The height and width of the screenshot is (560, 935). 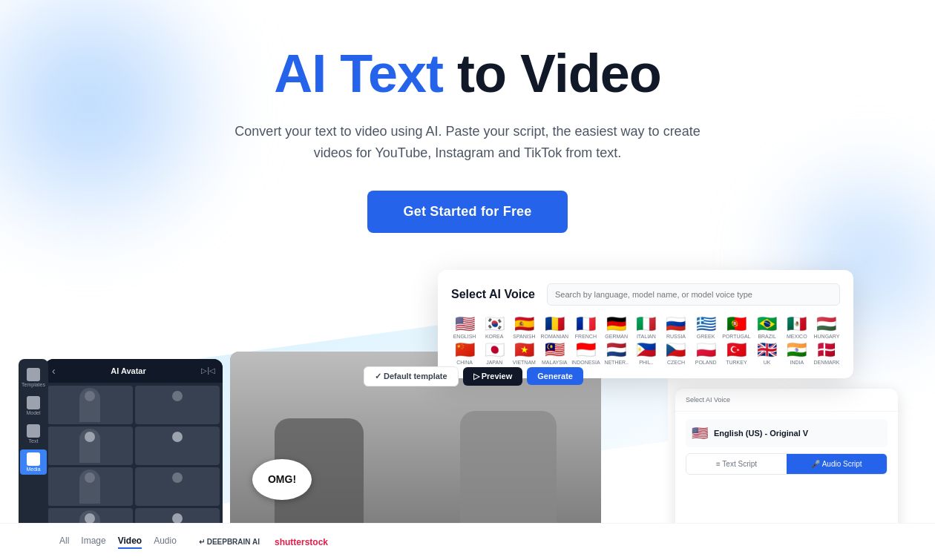 I want to click on flag-item-11: 🇲🇽MEXICO, so click(x=797, y=328).